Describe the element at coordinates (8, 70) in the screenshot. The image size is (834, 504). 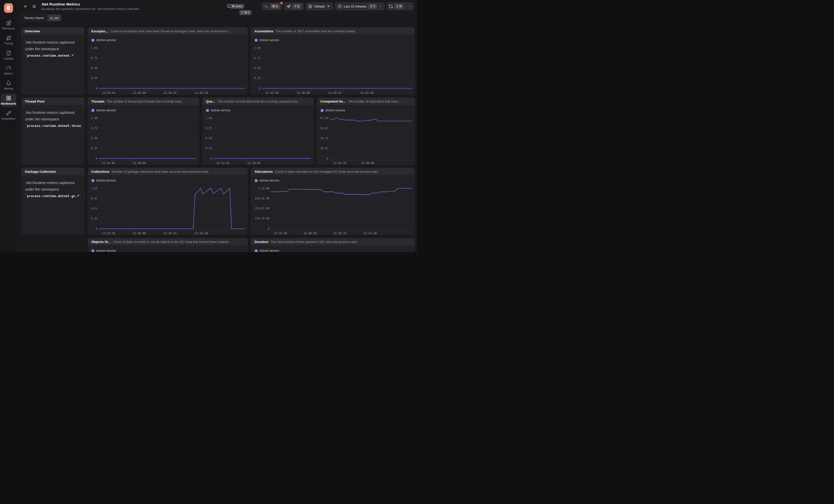
I see `sidebar-nav: ResourcesTracingLoggingMetricsAlertingDa…` at that location.